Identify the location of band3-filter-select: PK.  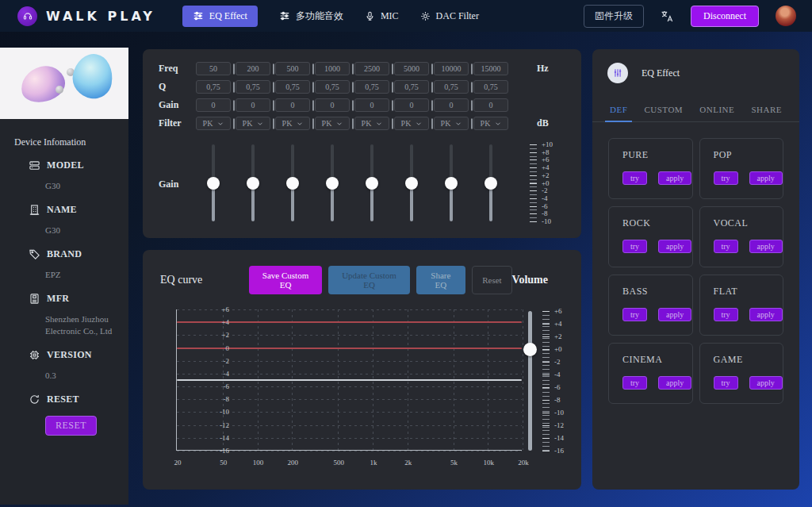
(293, 124).